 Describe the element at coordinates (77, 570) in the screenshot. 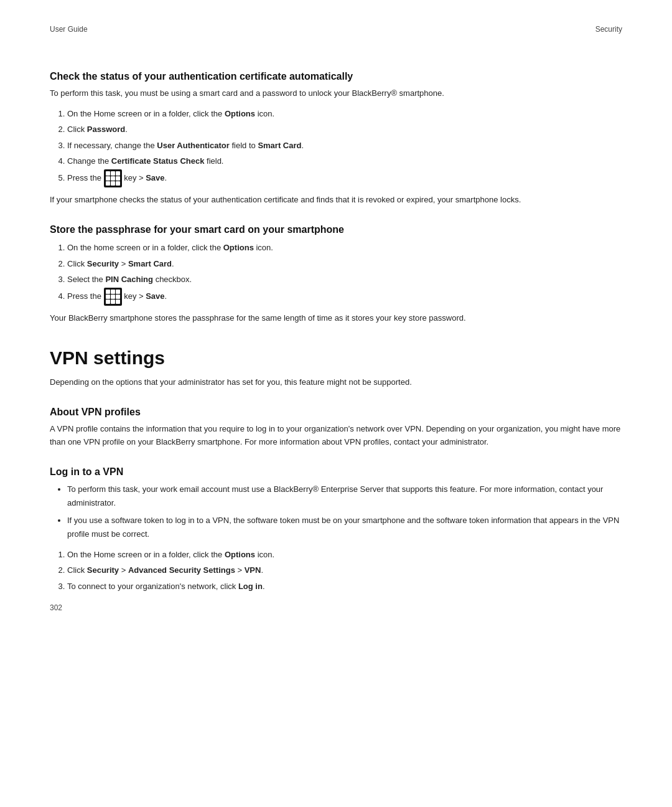

I see `vpn-step2-before: Click` at that location.